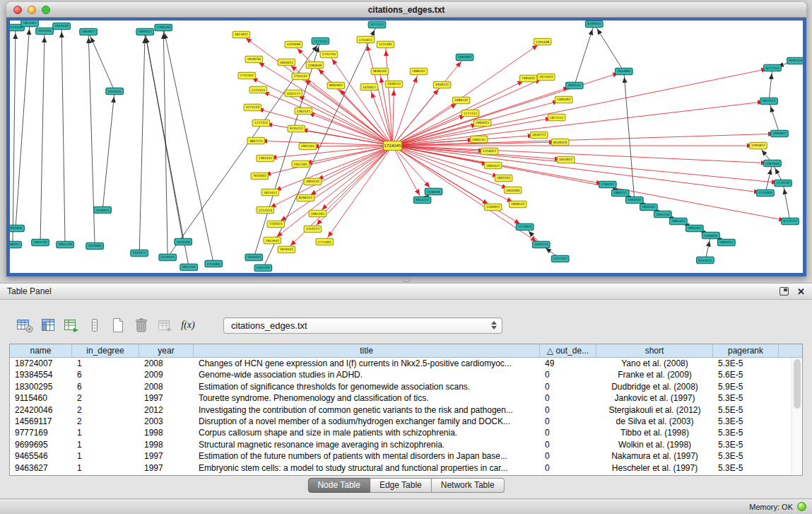 The width and height of the screenshot is (812, 514). Describe the element at coordinates (406, 421) in the screenshot. I see `table-row: 1456911722003Disruption of a novel membe…` at that location.